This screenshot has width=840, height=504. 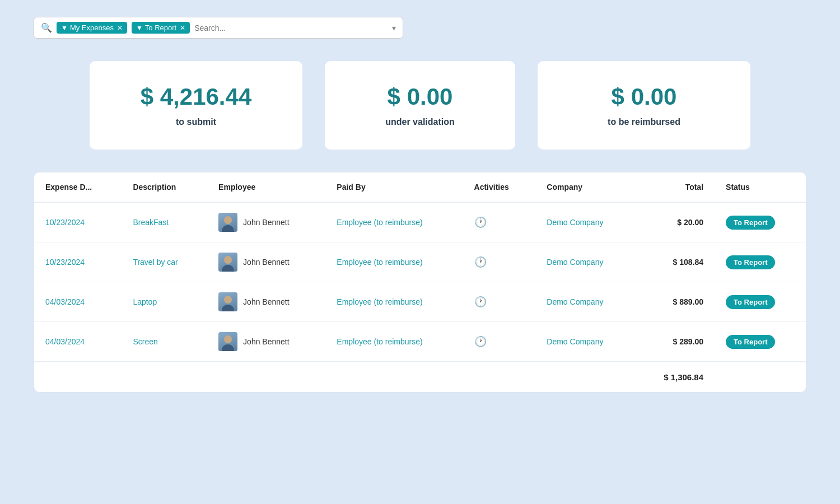 What do you see at coordinates (675, 187) in the screenshot?
I see `col-header-total: Total` at bounding box center [675, 187].